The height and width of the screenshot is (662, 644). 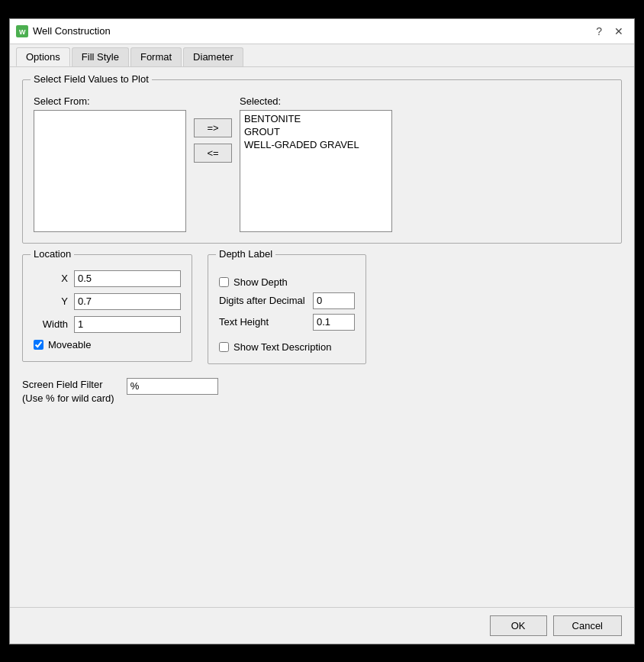 What do you see at coordinates (110, 171) in the screenshot?
I see `from-listbox` at bounding box center [110, 171].